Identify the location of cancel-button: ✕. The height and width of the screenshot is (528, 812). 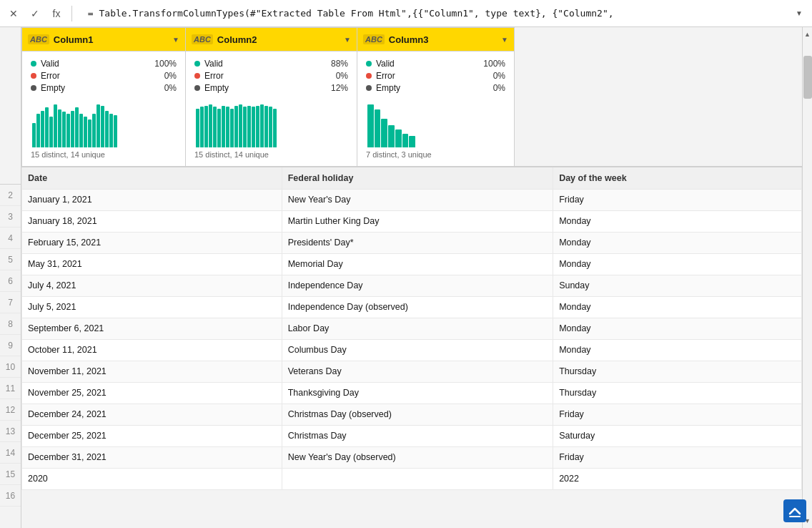
(14, 14).